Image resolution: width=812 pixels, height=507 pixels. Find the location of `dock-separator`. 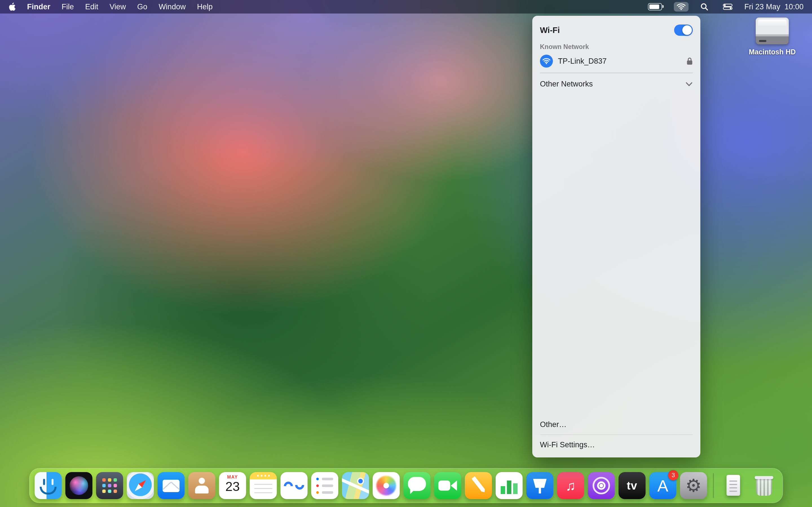

dock-separator is located at coordinates (713, 486).